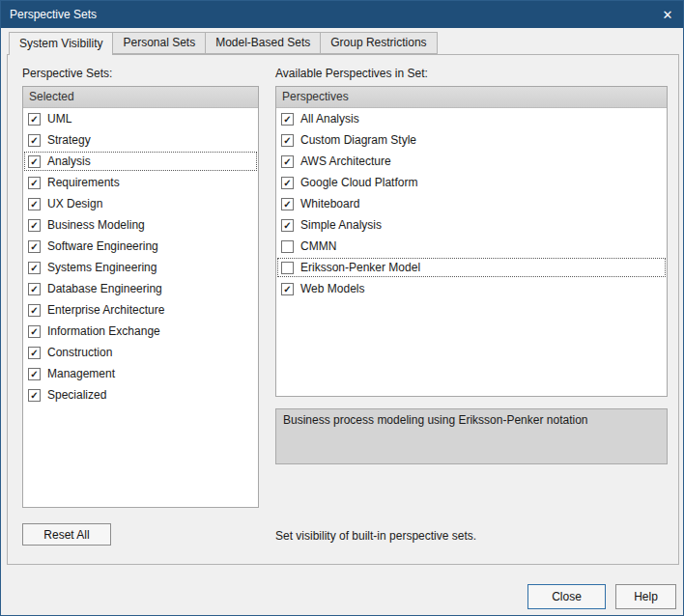  I want to click on row-label: Simple Analysis, so click(341, 225).